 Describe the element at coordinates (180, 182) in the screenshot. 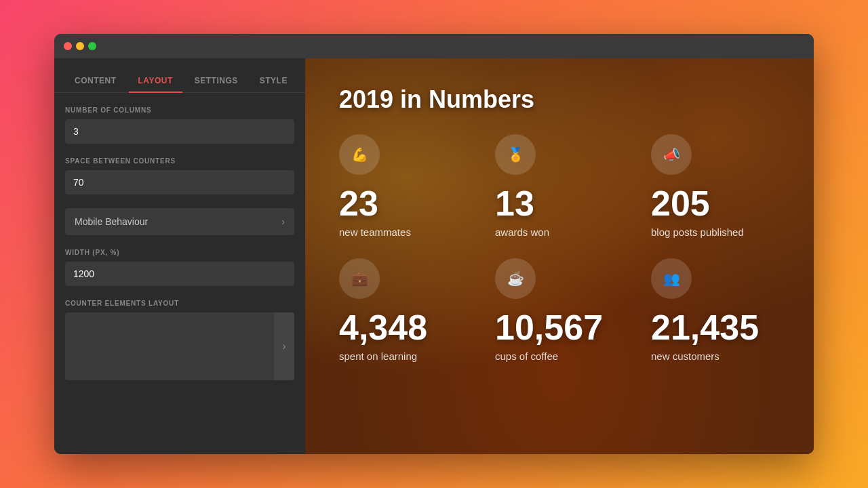

I see `space-input` at that location.